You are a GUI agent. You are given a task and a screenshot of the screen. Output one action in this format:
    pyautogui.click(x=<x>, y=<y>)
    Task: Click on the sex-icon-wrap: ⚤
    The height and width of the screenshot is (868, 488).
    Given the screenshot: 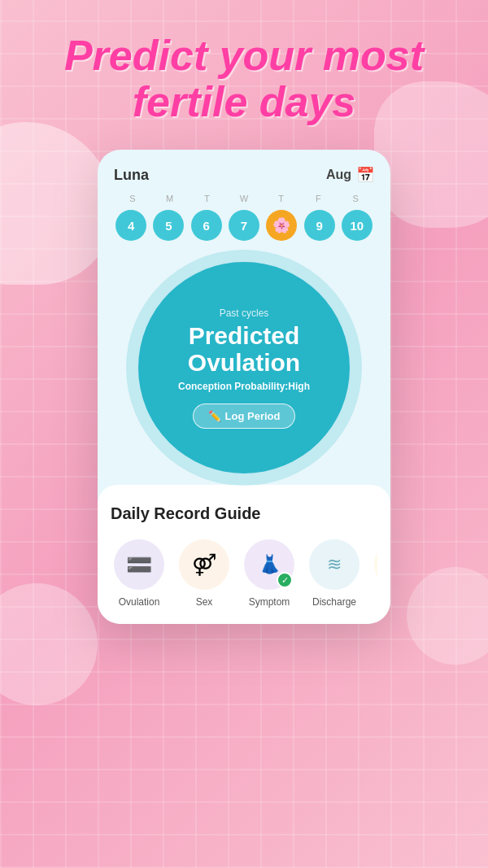 What is the action you would take?
    pyautogui.click(x=204, y=565)
    